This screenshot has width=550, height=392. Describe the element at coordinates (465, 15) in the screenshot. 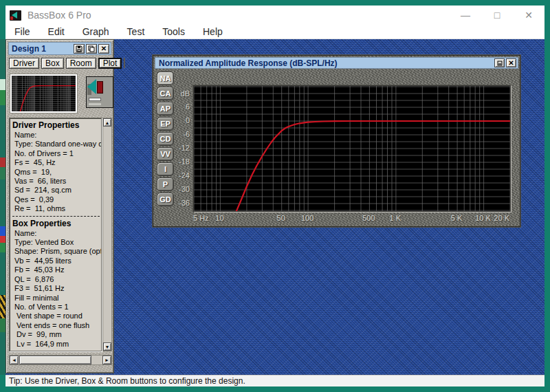

I see `minimize-button: —` at that location.